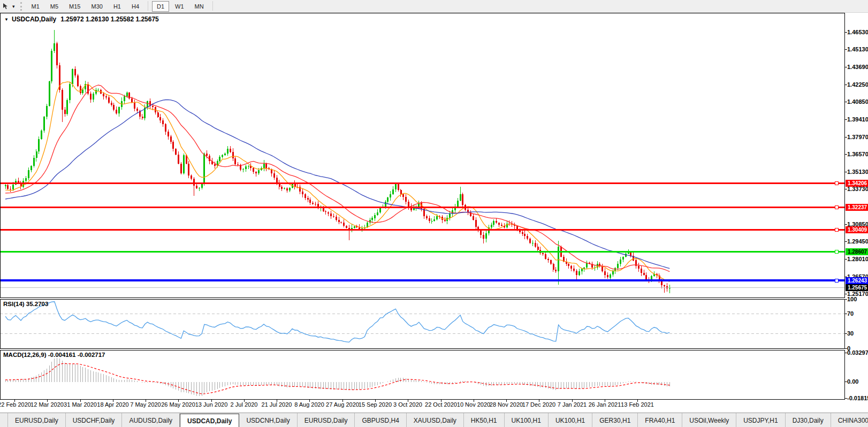 This screenshot has height=427, width=868. I want to click on price-tick-label: 1.36570, so click(857, 154).